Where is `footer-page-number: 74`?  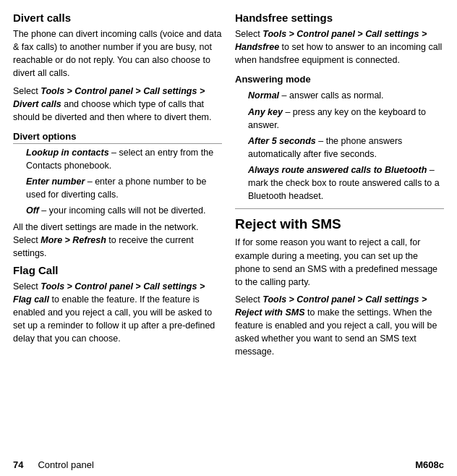 footer-page-number: 74 is located at coordinates (18, 464).